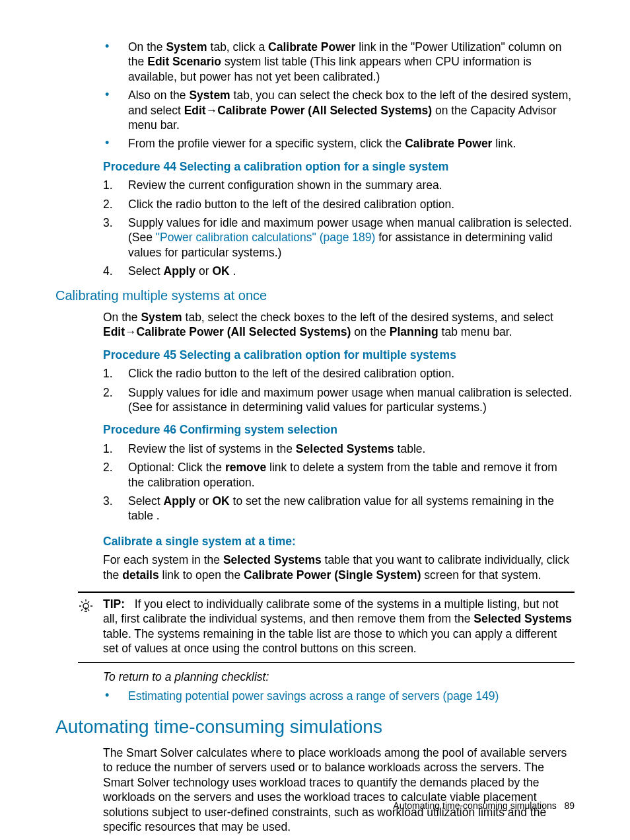  Describe the element at coordinates (177, 467) in the screenshot. I see `text: Optional: Click the` at that location.